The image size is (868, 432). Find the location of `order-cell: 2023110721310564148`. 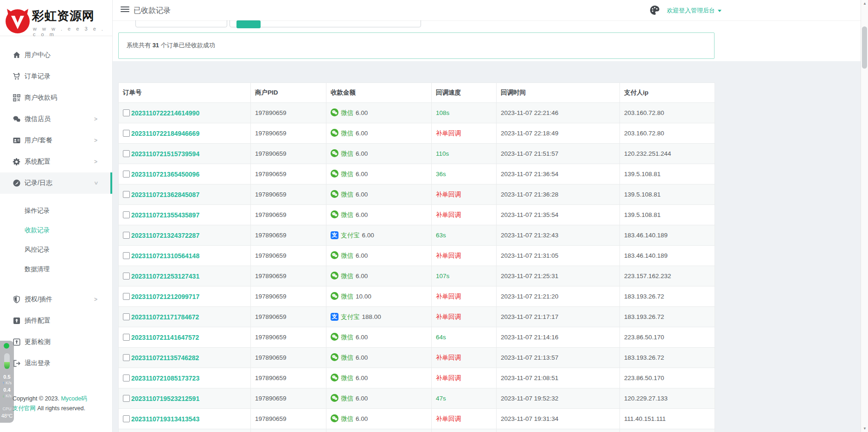

order-cell: 2023110721310564148 is located at coordinates (185, 256).